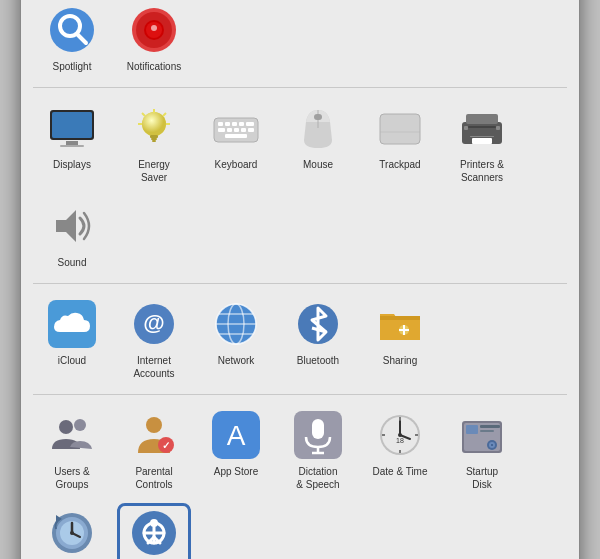 This screenshot has height=559, width=600. What do you see at coordinates (72, 324) in the screenshot?
I see `icloud-icon` at bounding box center [72, 324].